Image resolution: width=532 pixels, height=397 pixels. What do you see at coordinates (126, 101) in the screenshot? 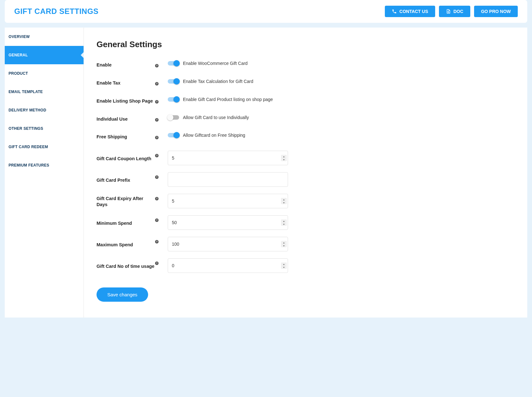
I see `label-enable-listing: Enable Listing Shop Page` at bounding box center [126, 101].